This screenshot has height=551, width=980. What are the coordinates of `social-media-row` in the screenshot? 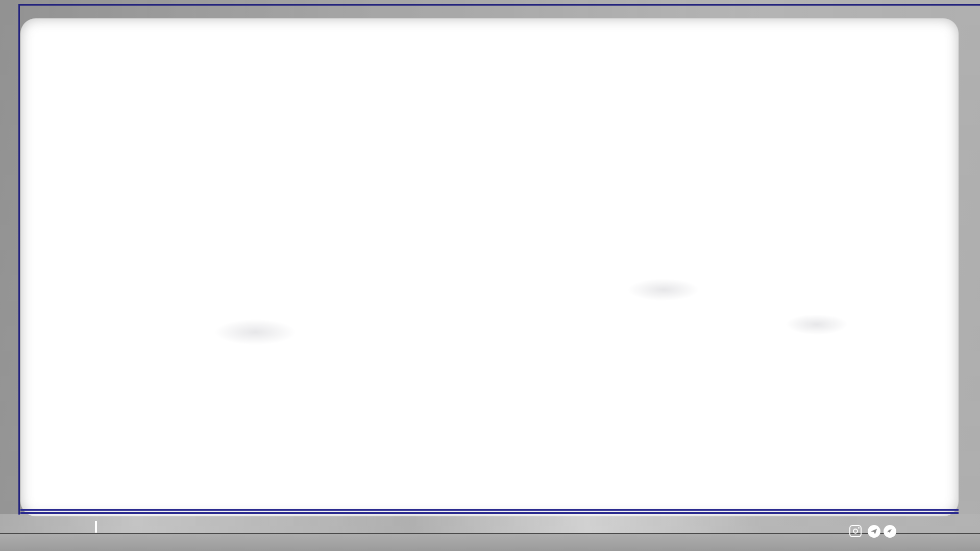 It's located at (874, 531).